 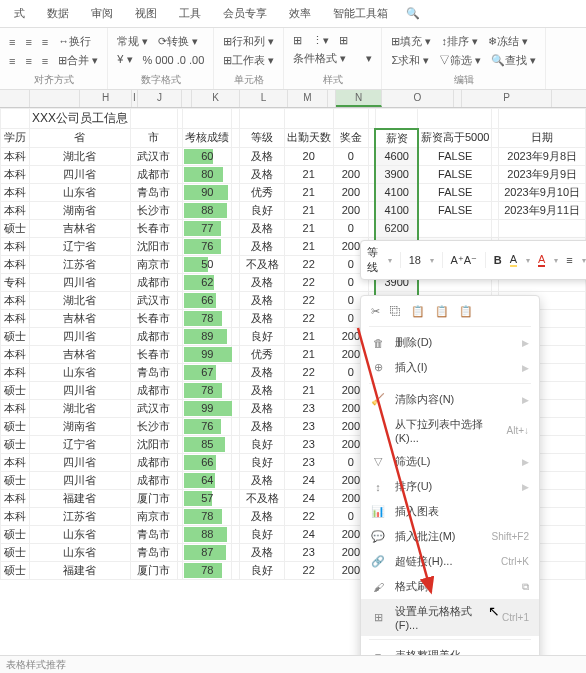 I want to click on ribbon-btn: % 000 .0 .00, so click(x=174, y=60).